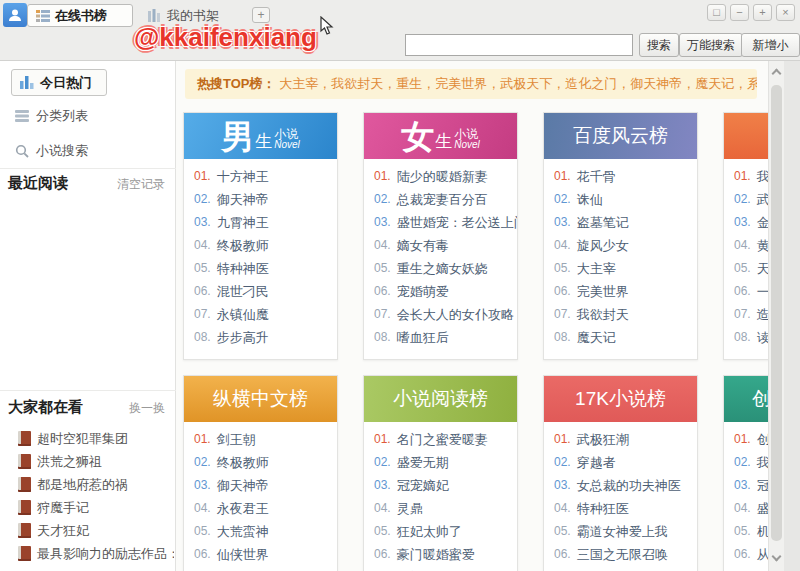  What do you see at coordinates (446, 268) in the screenshot?
I see `list-item: 05. 重生之嫡女妖娆` at bounding box center [446, 268].